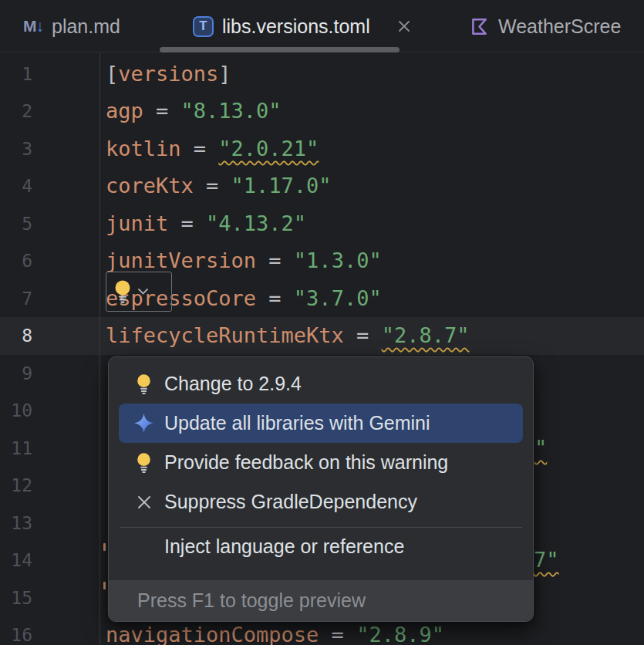 Image resolution: width=644 pixels, height=645 pixels. I want to click on code-line: coreKtx = "1.17.0", so click(287, 187).